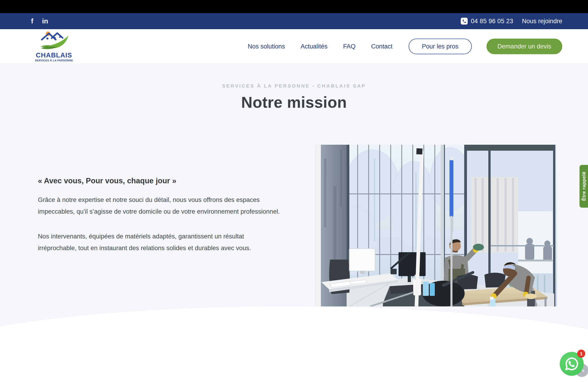 The height and width of the screenshot is (382, 588). I want to click on logo-name: CHABLAIS, so click(54, 55).